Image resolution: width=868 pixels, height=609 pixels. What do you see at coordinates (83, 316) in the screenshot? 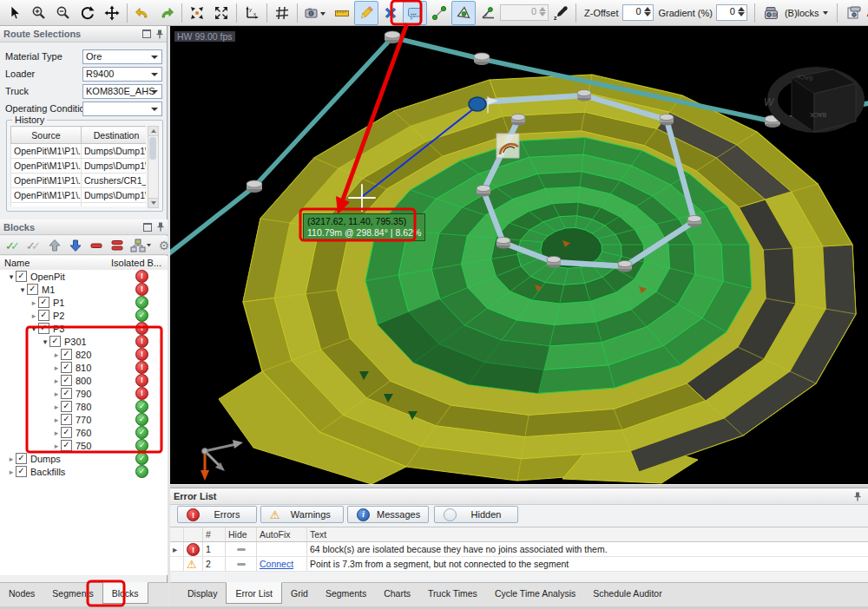
I see `tree-row-p2: ▸✓P2✓` at bounding box center [83, 316].